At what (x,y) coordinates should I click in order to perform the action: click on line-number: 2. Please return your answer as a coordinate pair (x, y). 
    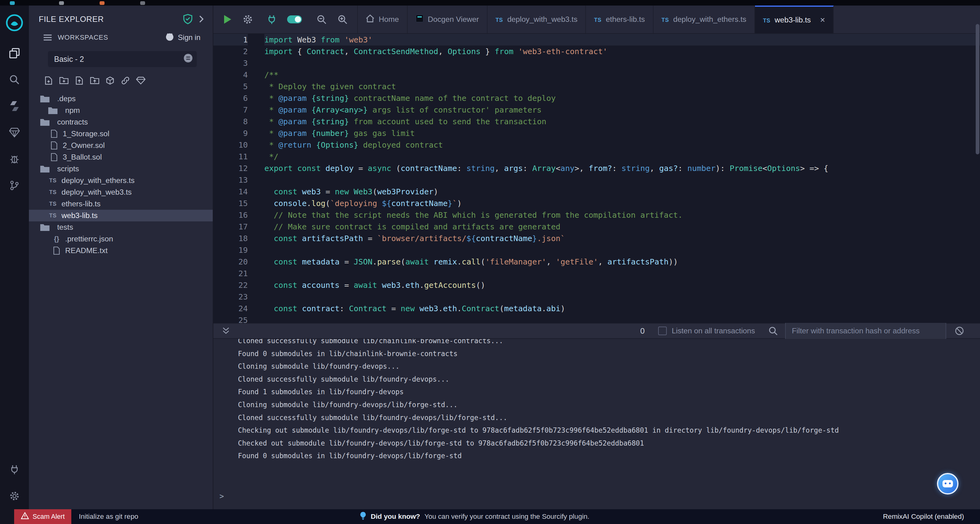
    Looking at the image, I should click on (231, 51).